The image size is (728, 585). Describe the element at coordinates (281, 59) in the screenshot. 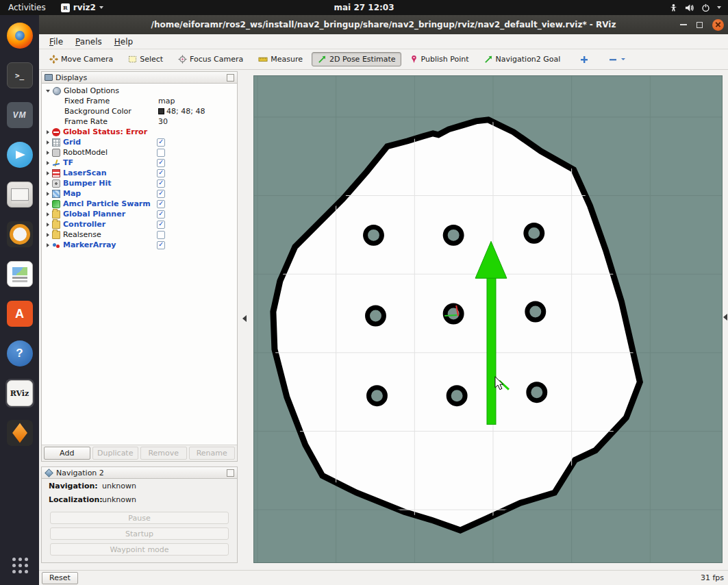

I see `tool-measure: Measure` at that location.